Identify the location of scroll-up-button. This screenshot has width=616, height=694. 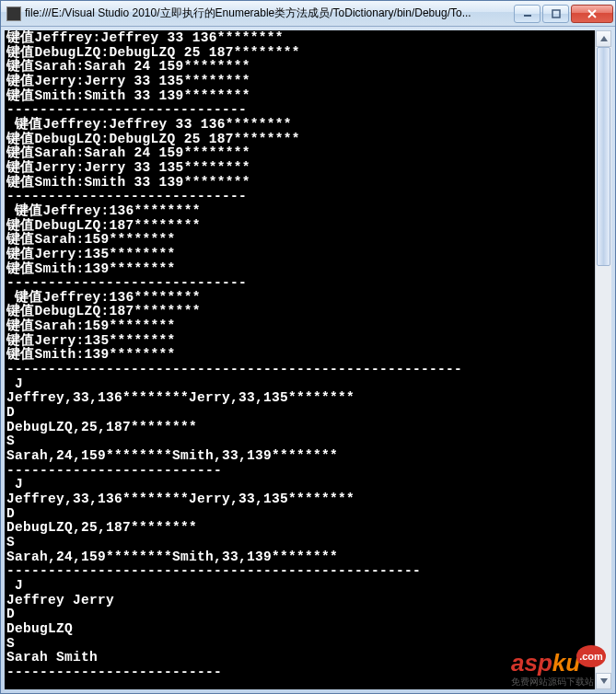
(604, 39).